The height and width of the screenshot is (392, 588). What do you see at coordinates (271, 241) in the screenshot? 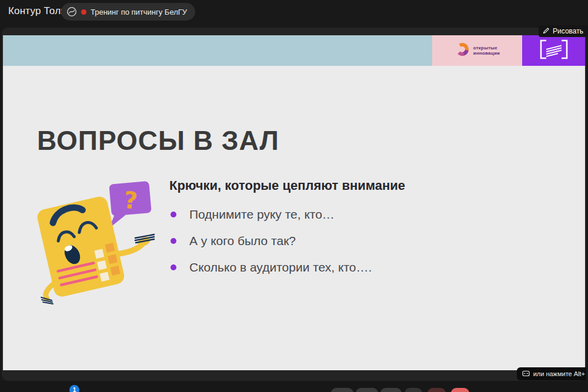
I see `bullet-item: А у кого было так?` at bounding box center [271, 241].